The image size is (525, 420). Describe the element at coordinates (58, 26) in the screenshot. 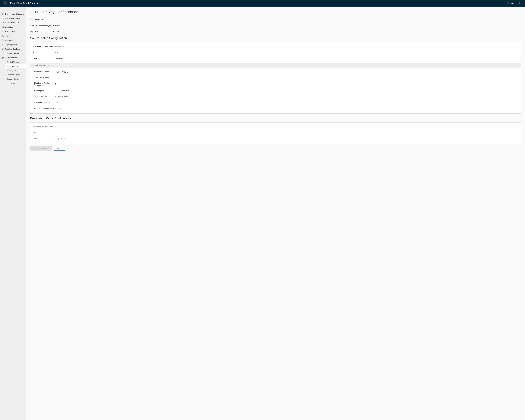

I see `gateway-processor-type-select: rawdata` at that location.